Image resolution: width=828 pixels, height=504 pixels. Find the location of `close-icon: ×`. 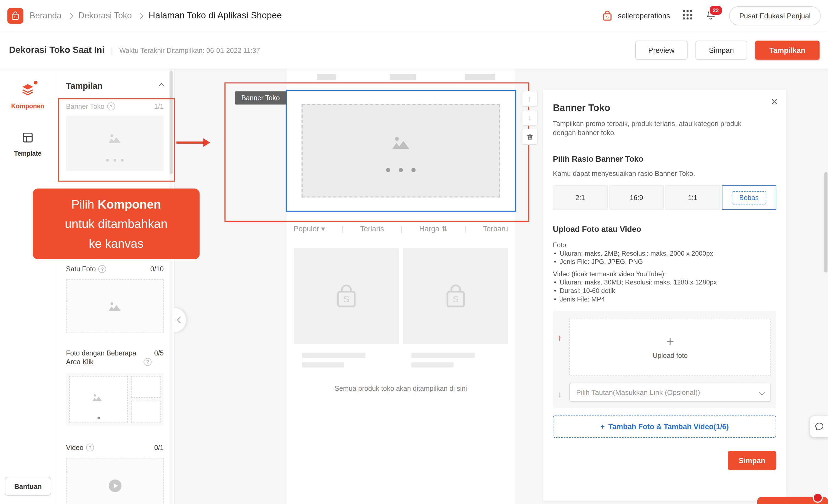

close-icon: × is located at coordinates (774, 102).